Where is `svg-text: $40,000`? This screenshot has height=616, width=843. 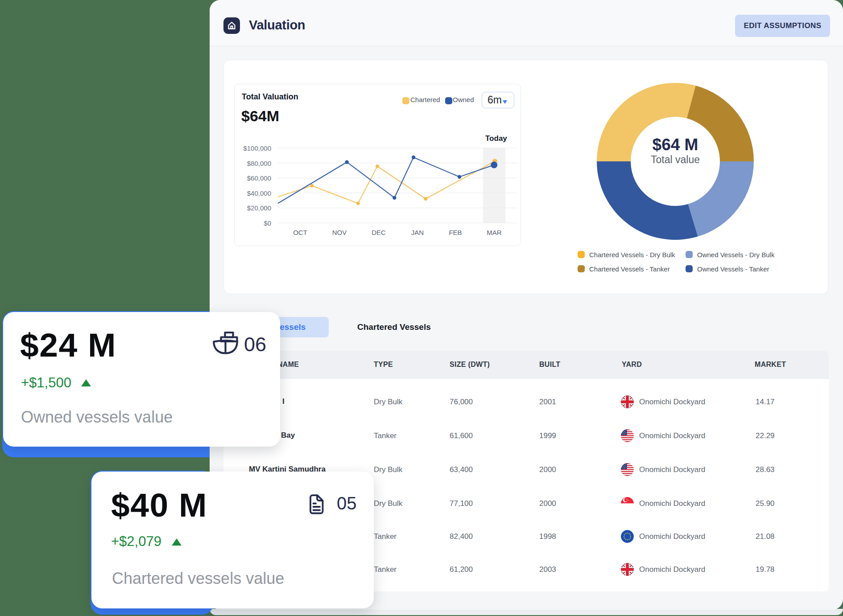 svg-text: $40,000 is located at coordinates (259, 193).